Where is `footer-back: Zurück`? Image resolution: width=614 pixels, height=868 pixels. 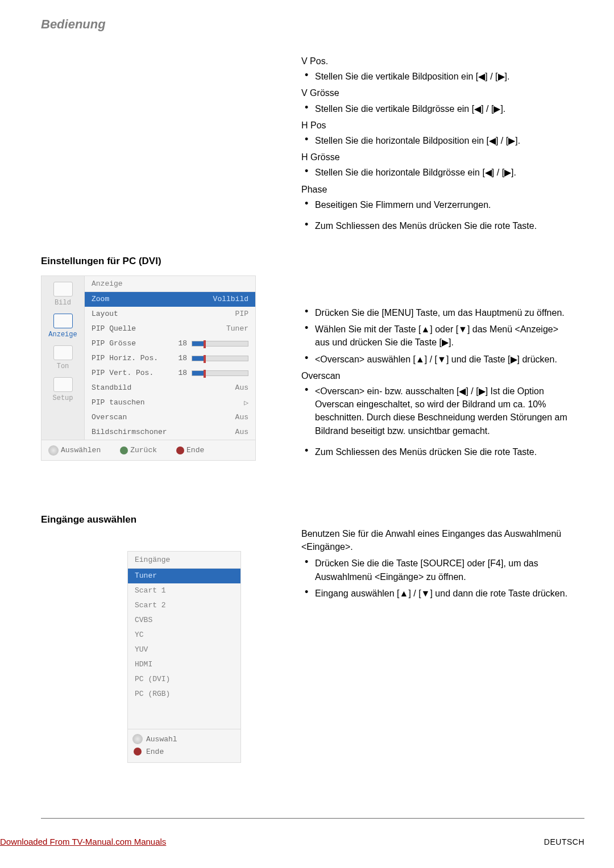 footer-back: Zurück is located at coordinates (139, 450).